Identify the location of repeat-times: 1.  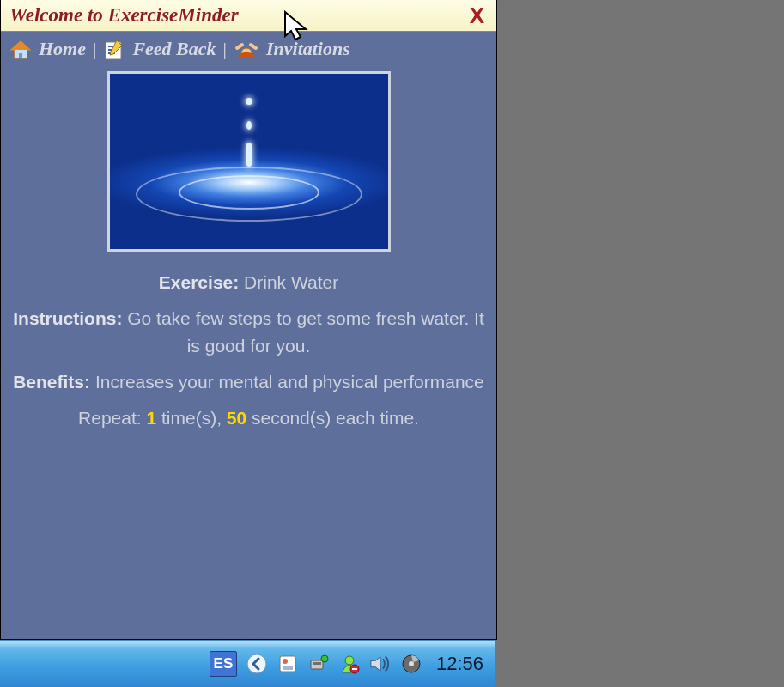
(151, 417).